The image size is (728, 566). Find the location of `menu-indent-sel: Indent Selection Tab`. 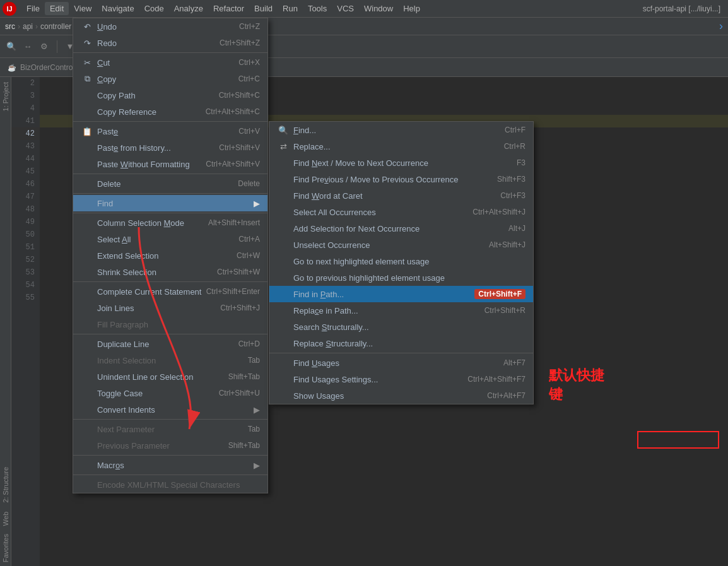

menu-indent-sel: Indent Selection Tab is located at coordinates (170, 360).